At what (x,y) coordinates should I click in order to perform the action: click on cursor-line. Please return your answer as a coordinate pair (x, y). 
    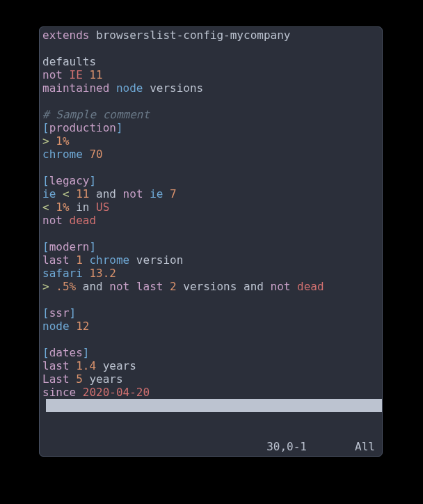
    Looking at the image, I should click on (211, 405).